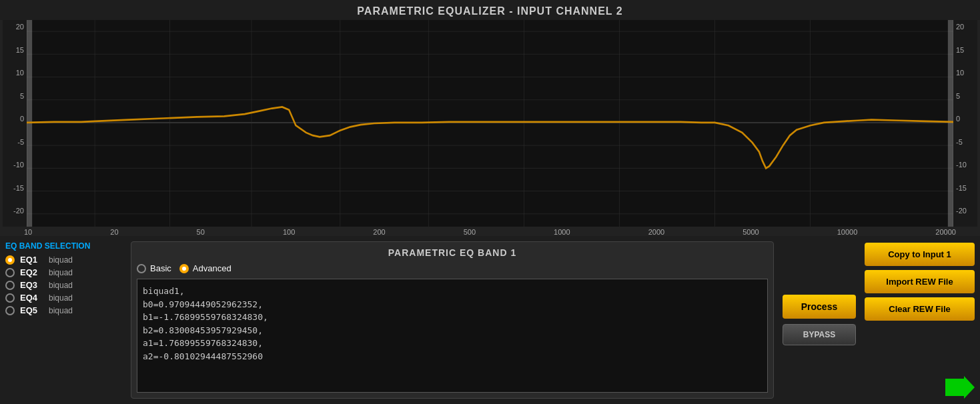 Image resolution: width=980 pixels, height=404 pixels. I want to click on process-button: Process, so click(819, 307).